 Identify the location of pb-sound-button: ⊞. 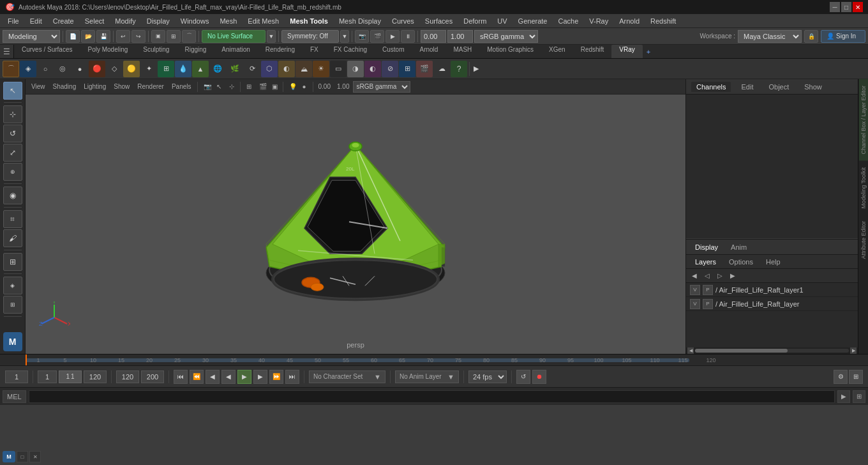
(856, 377).